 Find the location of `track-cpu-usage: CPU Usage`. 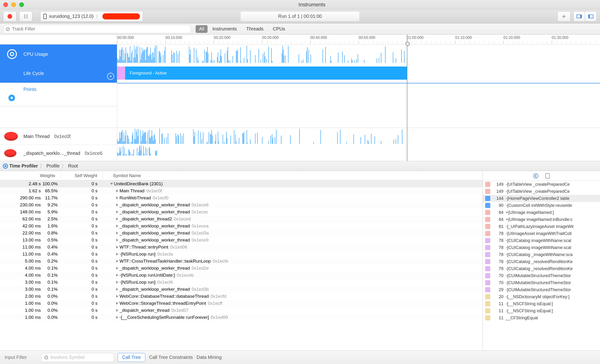

track-cpu-usage: CPU Usage is located at coordinates (58, 54).